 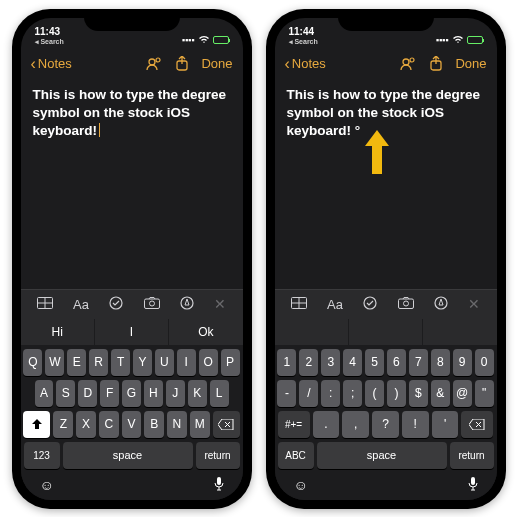 What do you see at coordinates (418, 394) in the screenshot?
I see `key-dollar: $` at bounding box center [418, 394].